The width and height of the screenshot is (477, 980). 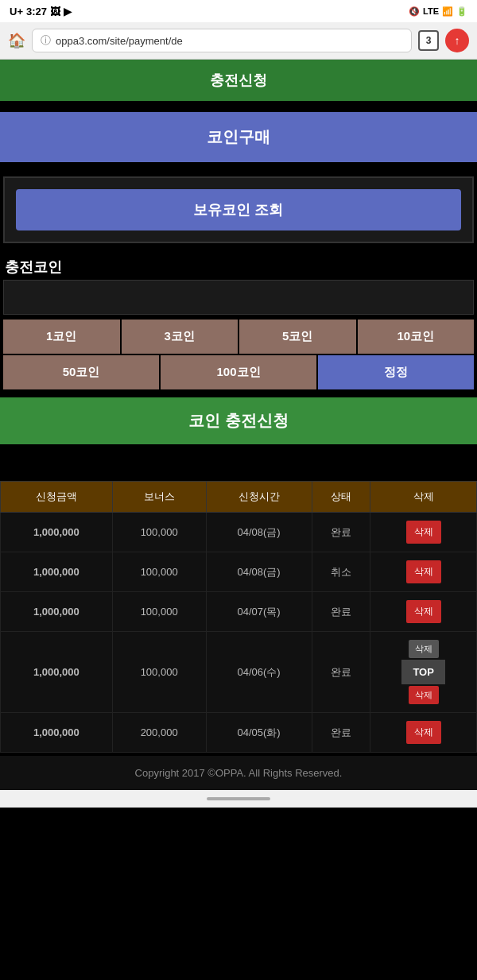 I want to click on url-box: ⓘ oppa3.com/site/payment/de, so click(x=222, y=41).